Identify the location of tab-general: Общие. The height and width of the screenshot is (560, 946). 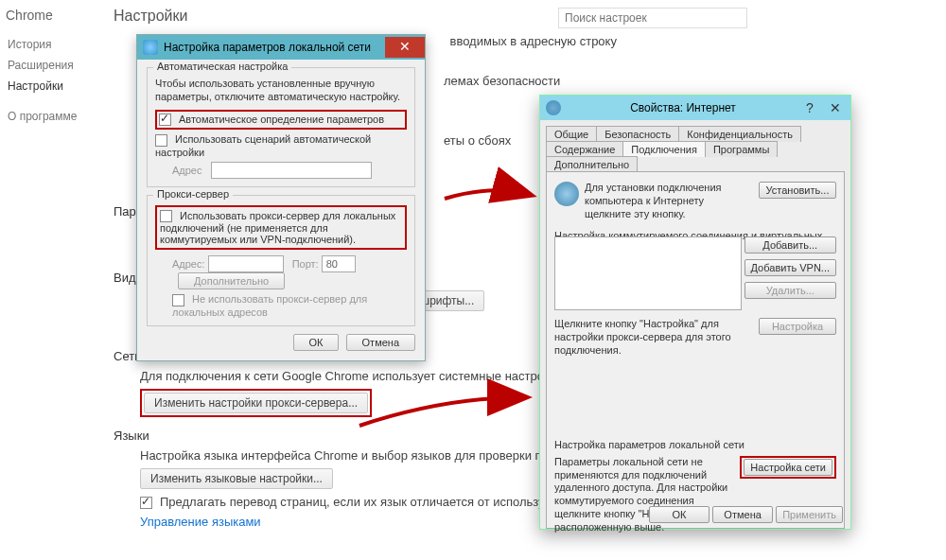
(571, 134).